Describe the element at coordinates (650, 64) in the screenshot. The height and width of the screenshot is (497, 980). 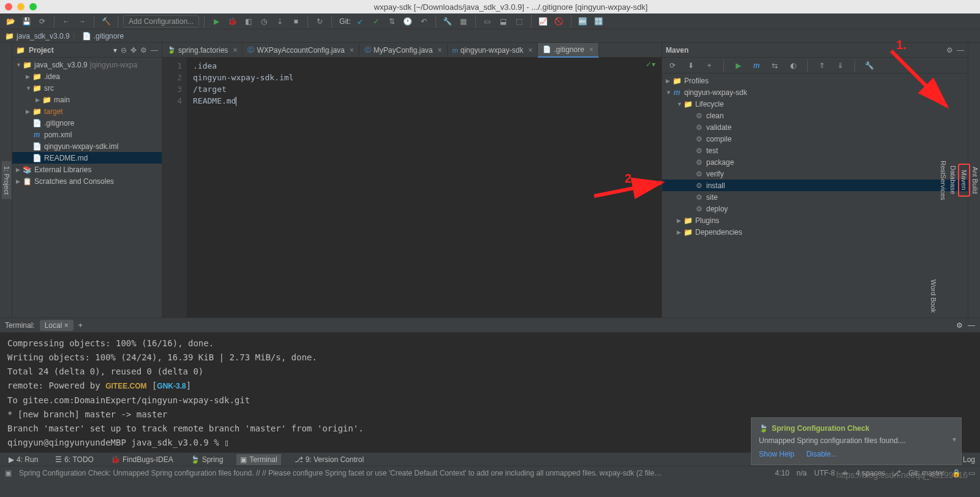
I see `inspection-ok-icon: ✓▾` at that location.